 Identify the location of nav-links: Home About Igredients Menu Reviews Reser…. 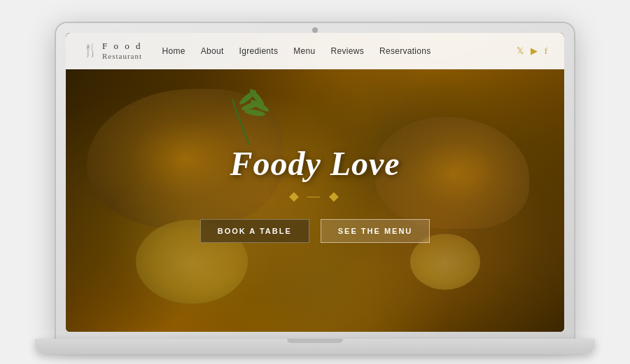
(339, 51).